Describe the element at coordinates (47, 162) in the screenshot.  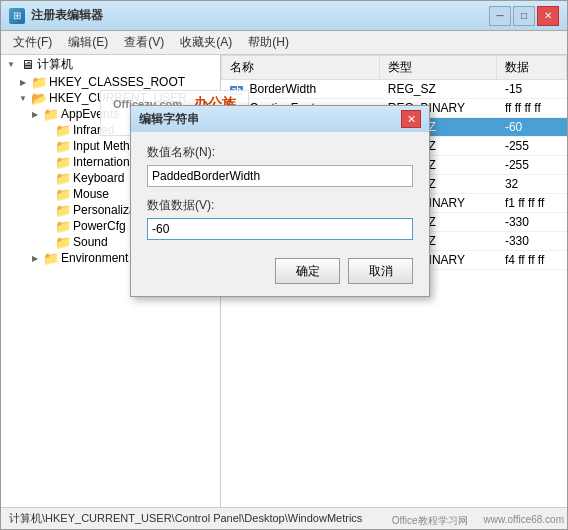
I see `tree-arrow-international` at that location.